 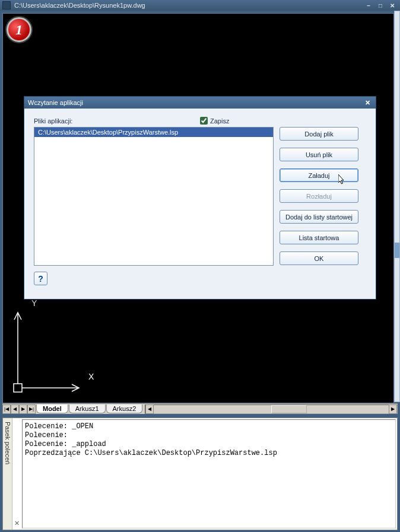 What do you see at coordinates (150, 409) in the screenshot?
I see `hscroll-left: ◀` at bounding box center [150, 409].